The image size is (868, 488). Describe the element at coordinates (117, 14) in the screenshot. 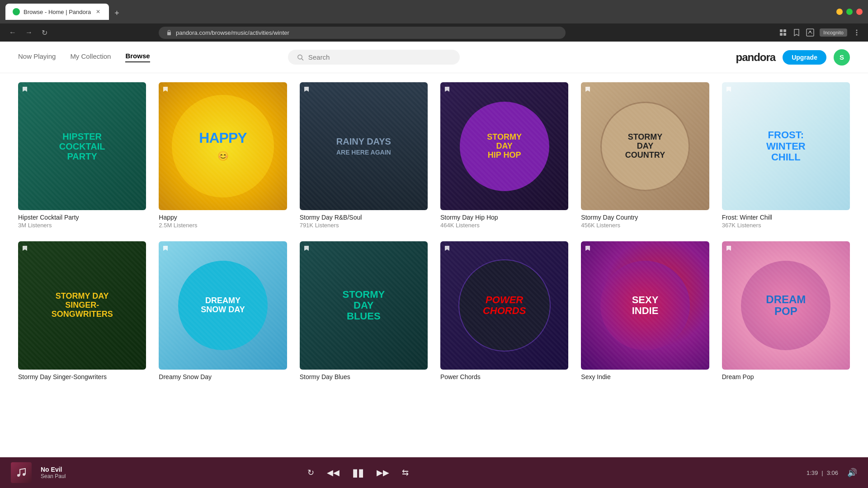

I see `new-tab-button: +` at that location.